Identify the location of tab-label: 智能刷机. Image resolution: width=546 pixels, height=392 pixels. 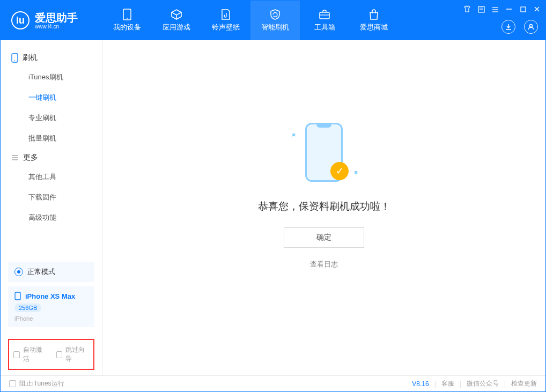
(275, 27).